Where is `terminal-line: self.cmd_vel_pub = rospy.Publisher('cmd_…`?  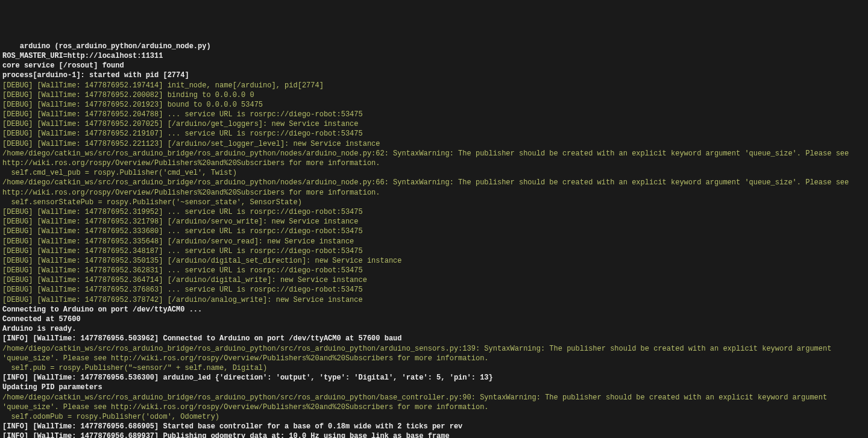 terminal-line: self.cmd_vel_pub = rospy.Publisher('cmd_… is located at coordinates (434, 173).